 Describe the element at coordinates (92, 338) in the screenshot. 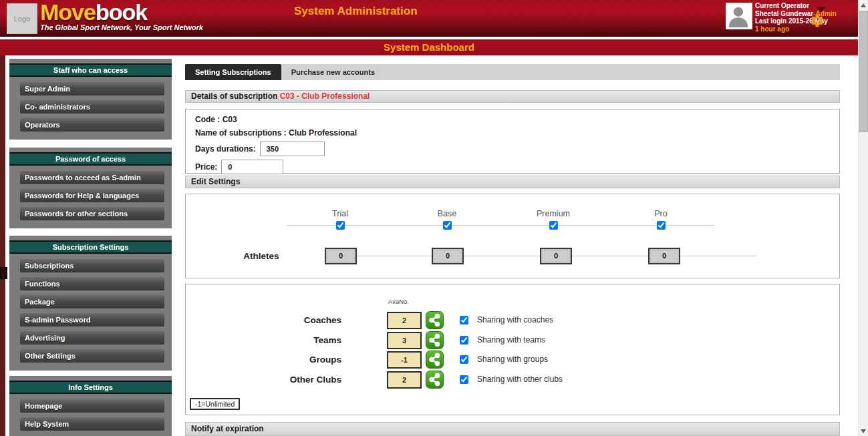

I see `sidebar-item-advertising: Advertising` at that location.